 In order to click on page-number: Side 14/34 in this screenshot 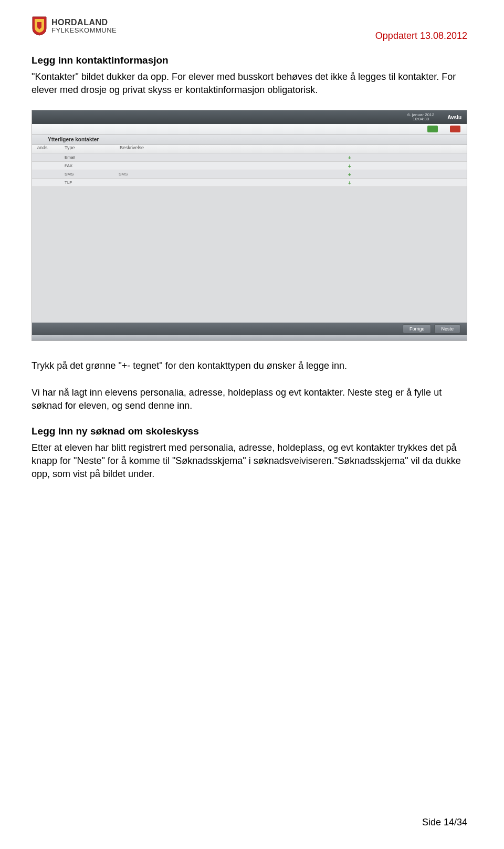, I will do `click(445, 823)`.